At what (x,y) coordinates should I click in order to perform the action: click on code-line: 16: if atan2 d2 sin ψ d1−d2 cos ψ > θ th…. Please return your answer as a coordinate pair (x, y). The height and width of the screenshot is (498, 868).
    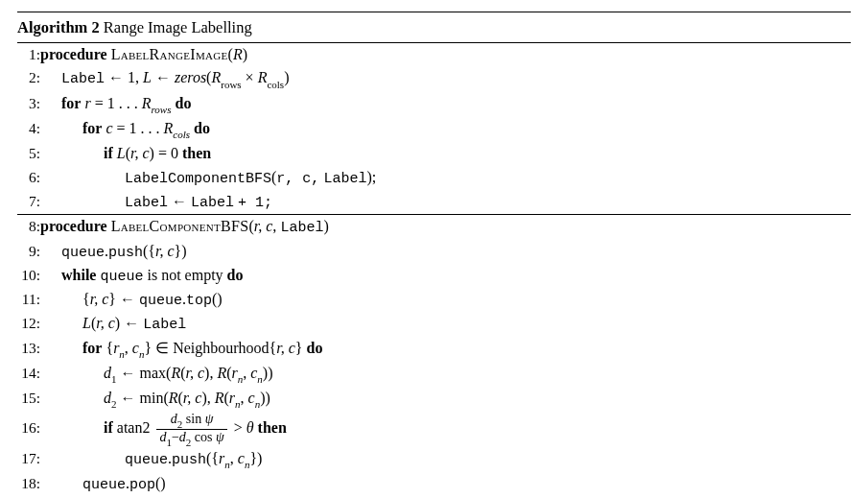
    Looking at the image, I should click on (434, 430).